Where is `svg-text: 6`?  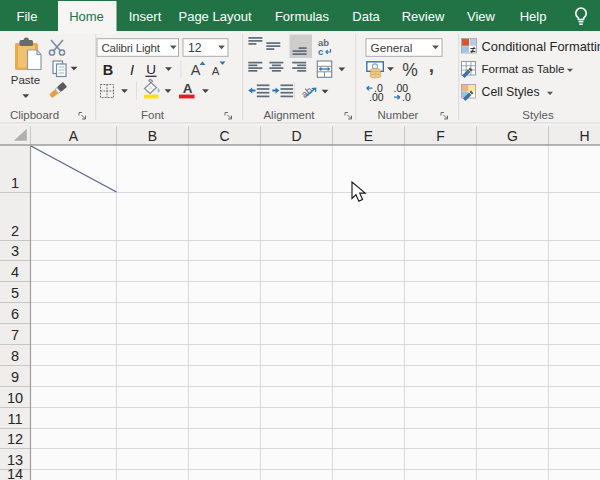
svg-text: 6 is located at coordinates (15, 314).